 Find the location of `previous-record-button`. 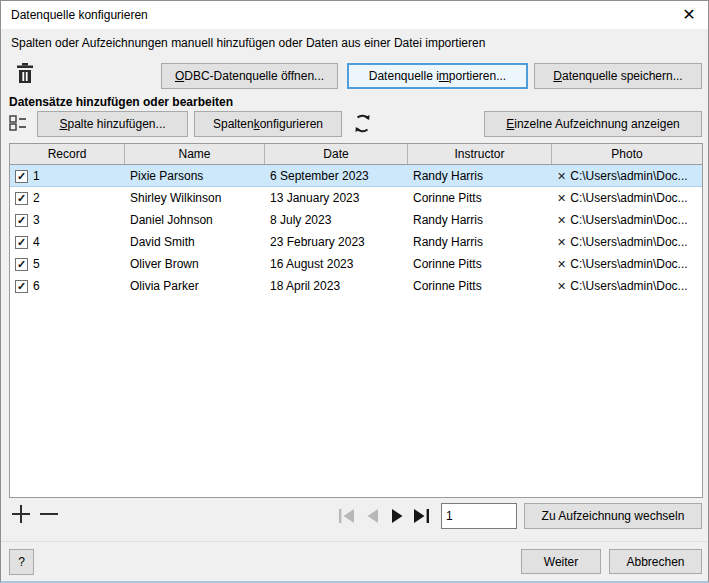

previous-record-button is located at coordinates (373, 516).